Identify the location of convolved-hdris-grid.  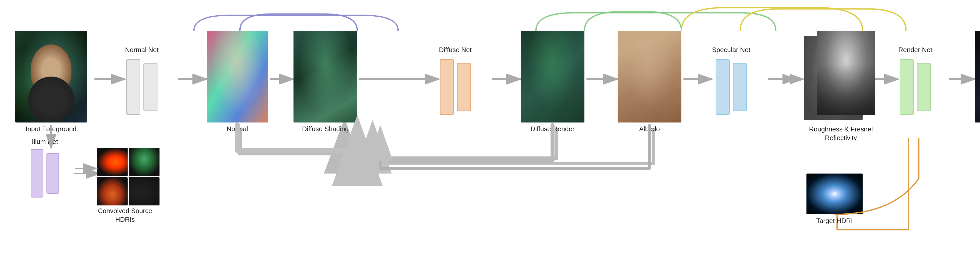
(128, 176).